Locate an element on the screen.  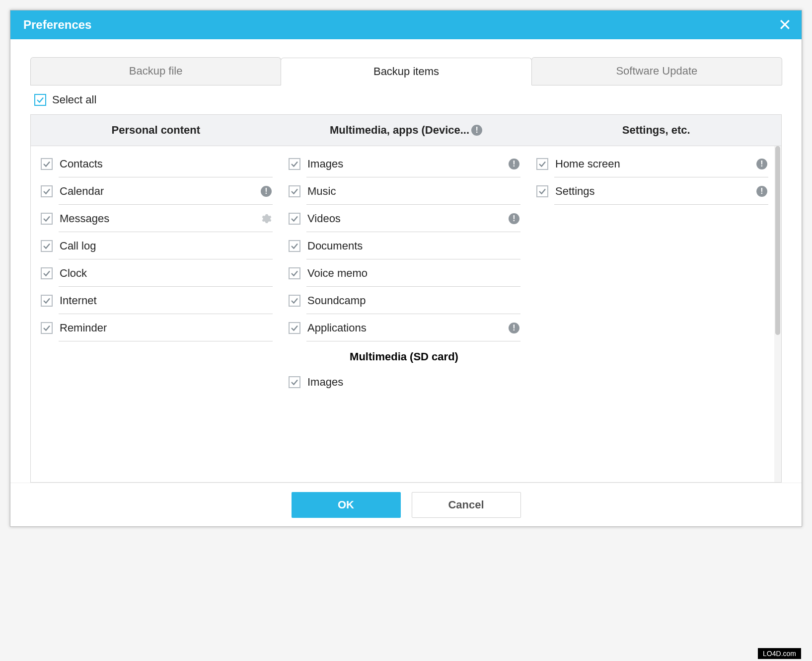
close-icon: ✕ is located at coordinates (785, 25).